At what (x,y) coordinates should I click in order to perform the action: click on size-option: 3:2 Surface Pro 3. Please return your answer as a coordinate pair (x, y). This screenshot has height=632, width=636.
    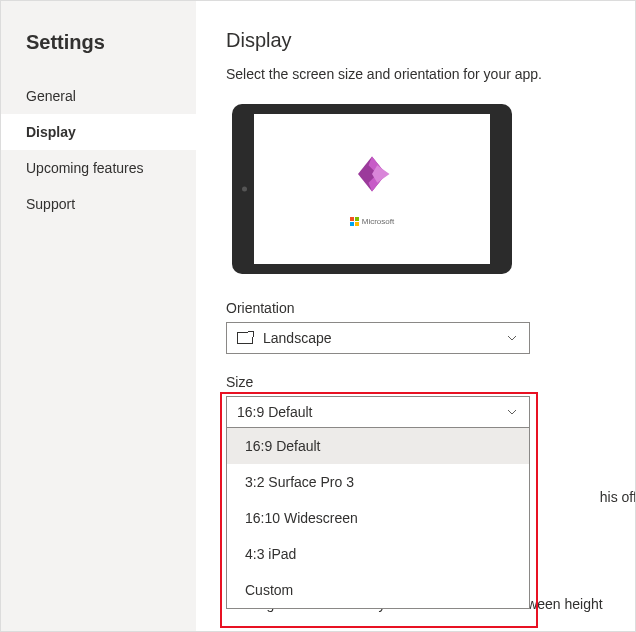
    Looking at the image, I should click on (378, 482).